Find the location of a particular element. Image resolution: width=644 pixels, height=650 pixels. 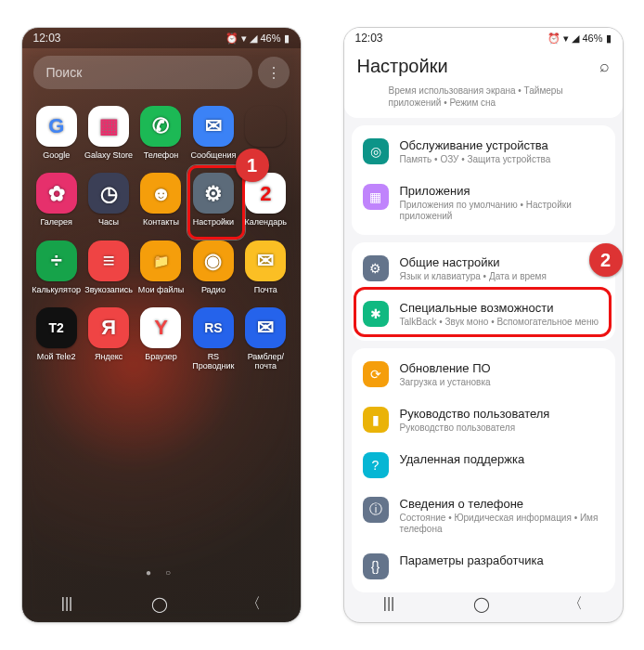

settings-item: ◎Обслуживание устройстваПамять • ОЗУ • З… is located at coordinates (483, 152).